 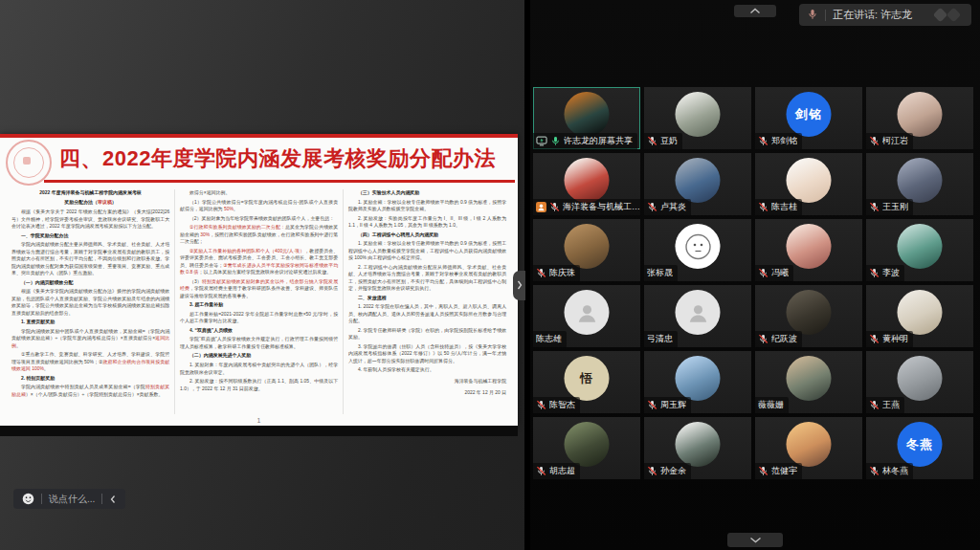 What do you see at coordinates (587, 316) in the screenshot?
I see `participant-tile: 陈志雄` at bounding box center [587, 316].